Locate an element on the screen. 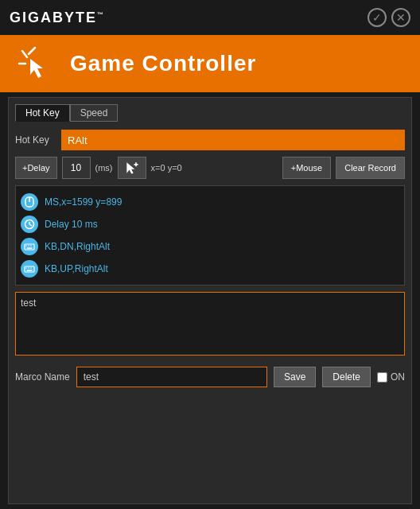 The width and height of the screenshot is (420, 509). on-checkbox is located at coordinates (382, 377).